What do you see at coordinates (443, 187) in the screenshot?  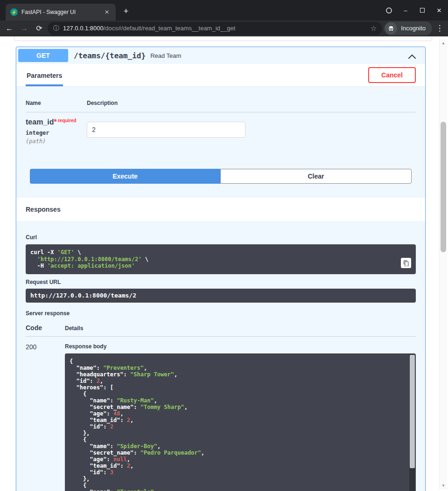 I see `page-scrollbar-thumb` at bounding box center [443, 187].